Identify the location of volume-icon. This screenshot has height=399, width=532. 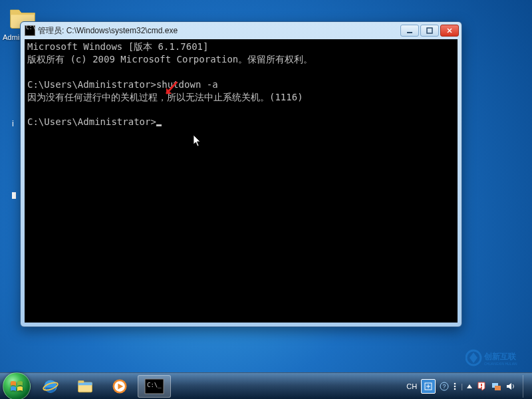
(511, 386).